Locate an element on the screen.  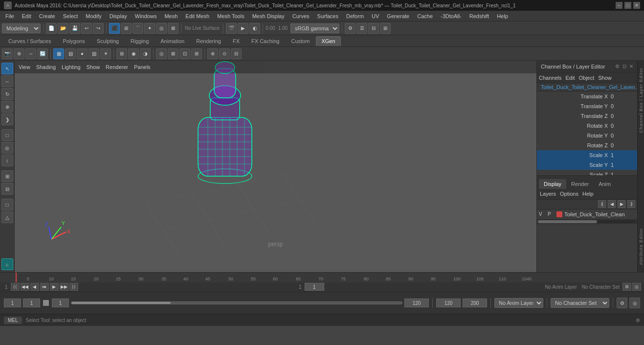
panel-close-icon: ✕ is located at coordinates (631, 67).